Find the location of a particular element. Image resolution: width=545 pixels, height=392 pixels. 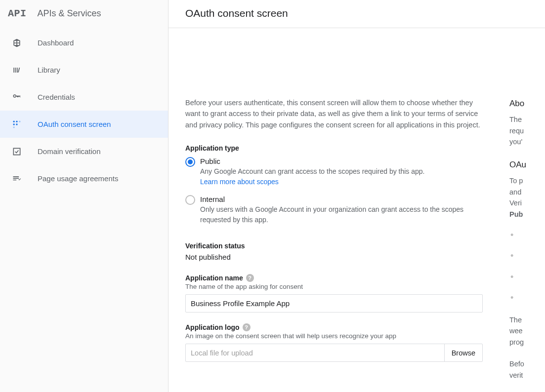

page-title: OAuth consent screen is located at coordinates (365, 13).